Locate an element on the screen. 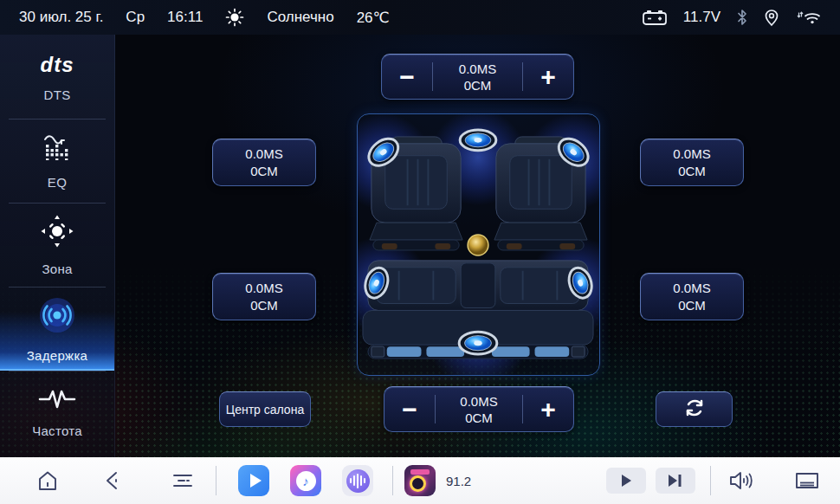  reset-delays-button is located at coordinates (695, 409).